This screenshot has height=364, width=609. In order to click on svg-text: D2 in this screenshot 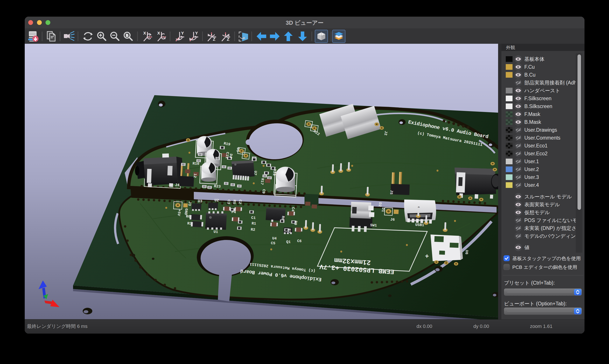, I will do `click(380, 205)`.